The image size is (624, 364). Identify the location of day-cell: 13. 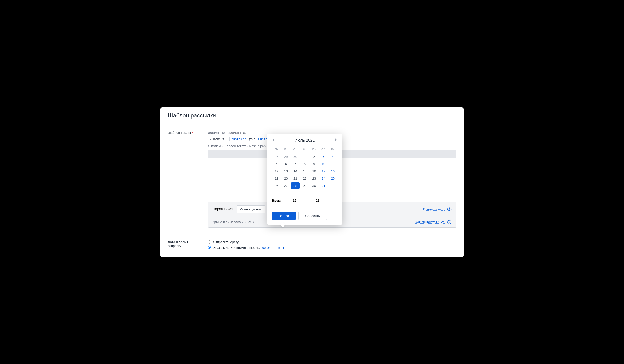
(286, 171).